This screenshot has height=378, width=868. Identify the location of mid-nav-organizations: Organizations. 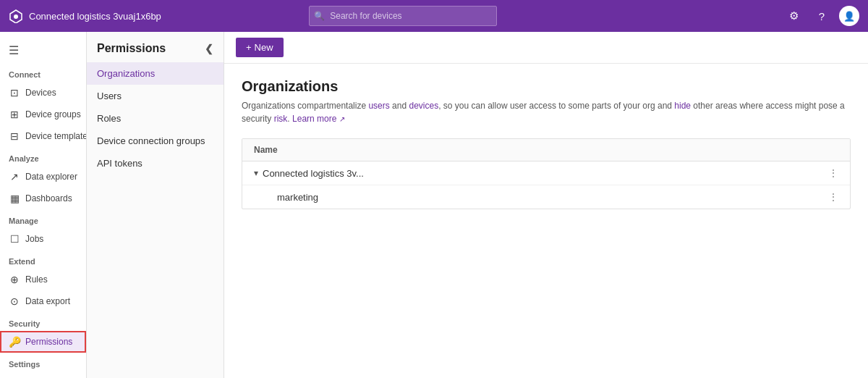
(155, 74).